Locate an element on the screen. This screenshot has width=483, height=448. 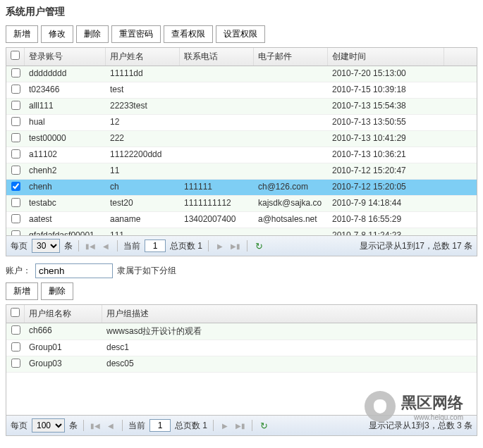
cell-created: 2010-7-13 15:54:38 is located at coordinates (386, 106).